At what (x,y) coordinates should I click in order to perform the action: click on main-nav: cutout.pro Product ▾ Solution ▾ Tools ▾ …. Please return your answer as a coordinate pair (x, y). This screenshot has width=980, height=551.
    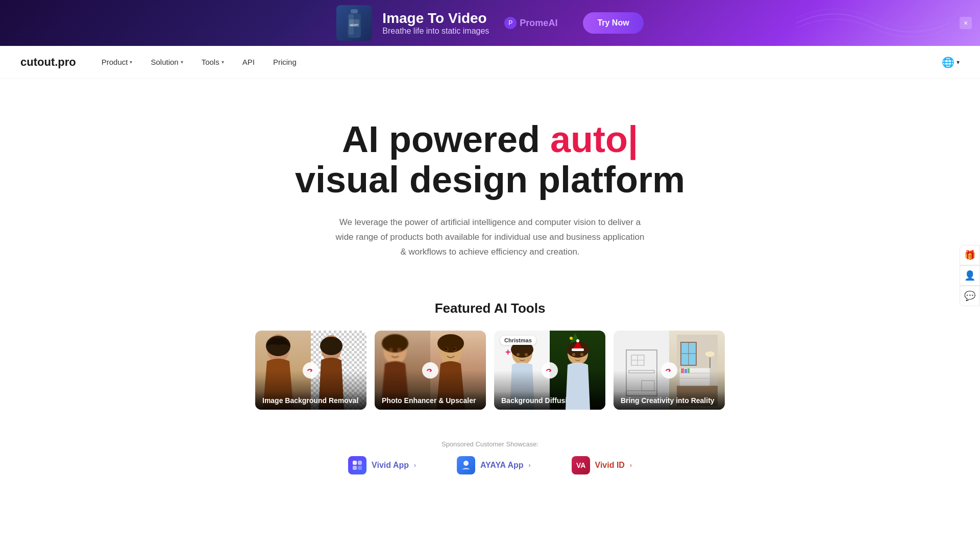
    Looking at the image, I should click on (490, 62).